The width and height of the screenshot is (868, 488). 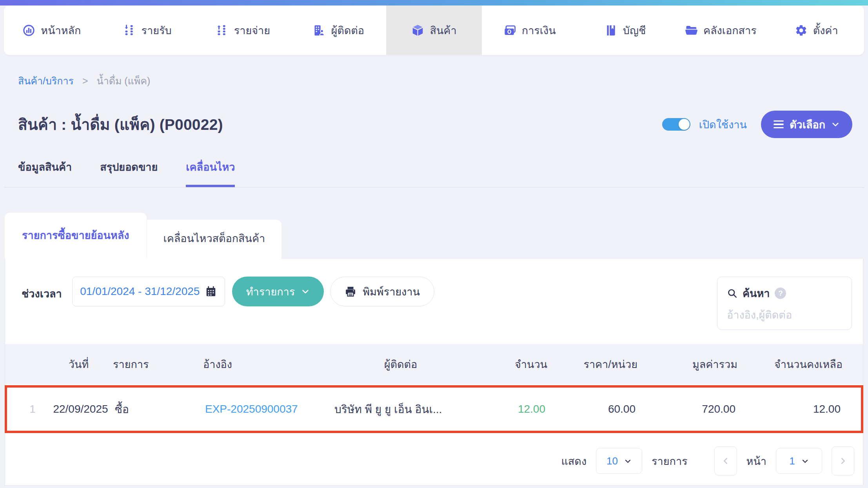 What do you see at coordinates (214, 239) in the screenshot?
I see `subtab-stock-movement: เคลื่อนไหวสต็อกสินค้า` at bounding box center [214, 239].